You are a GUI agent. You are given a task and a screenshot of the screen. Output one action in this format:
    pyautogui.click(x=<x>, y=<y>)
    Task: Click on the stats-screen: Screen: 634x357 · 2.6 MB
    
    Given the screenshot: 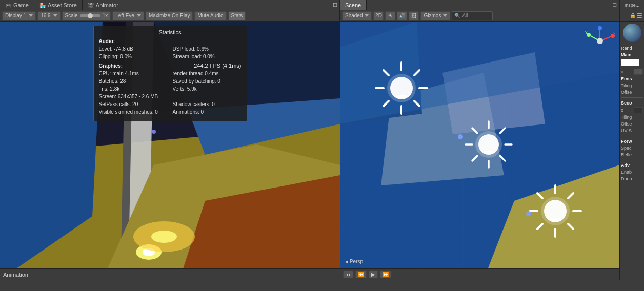 What is the action you would take?
    pyautogui.click(x=170, y=96)
    